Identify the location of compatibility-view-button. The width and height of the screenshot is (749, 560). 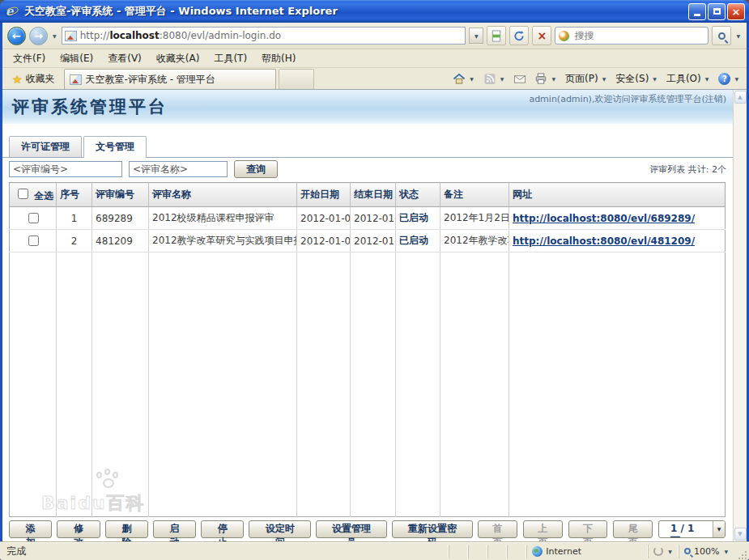
(496, 36).